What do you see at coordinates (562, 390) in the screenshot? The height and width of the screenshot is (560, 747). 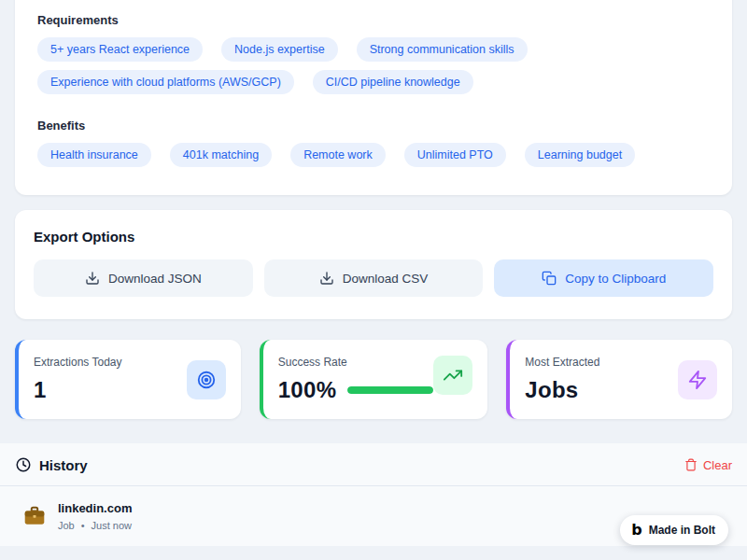 I see `stat-value: Jobs` at bounding box center [562, 390].